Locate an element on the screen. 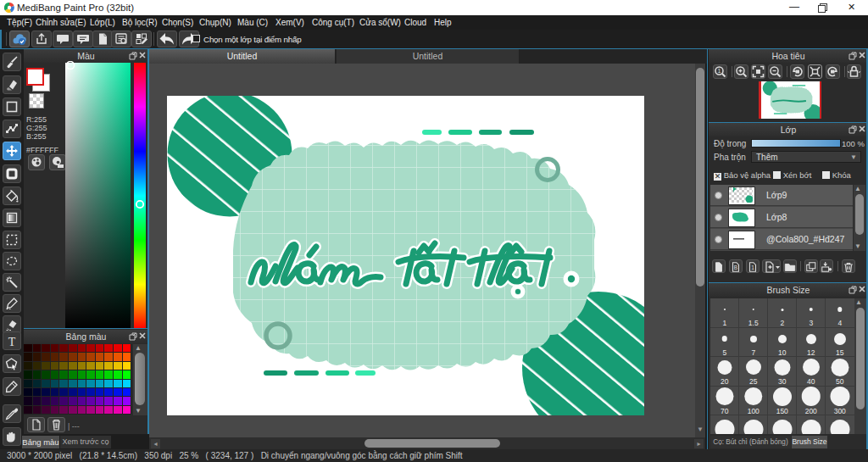 This screenshot has height=462, width=868. svg-text: B is located at coordinates (736, 268).